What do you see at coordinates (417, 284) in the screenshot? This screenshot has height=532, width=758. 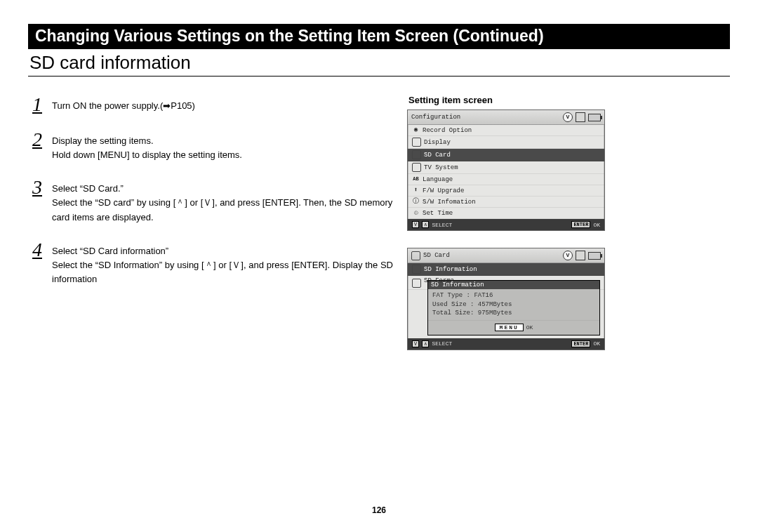 I see `sd-format-icon` at bounding box center [417, 284].